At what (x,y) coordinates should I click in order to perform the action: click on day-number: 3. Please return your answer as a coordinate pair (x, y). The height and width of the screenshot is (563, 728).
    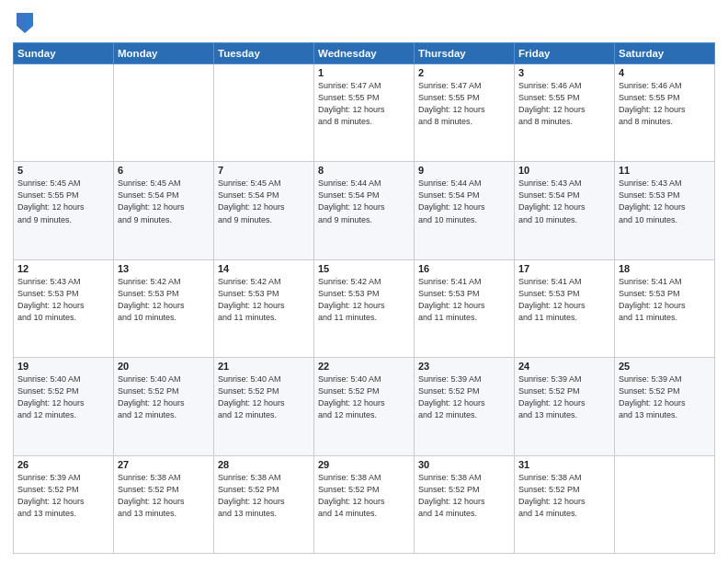
    Looking at the image, I should click on (564, 73).